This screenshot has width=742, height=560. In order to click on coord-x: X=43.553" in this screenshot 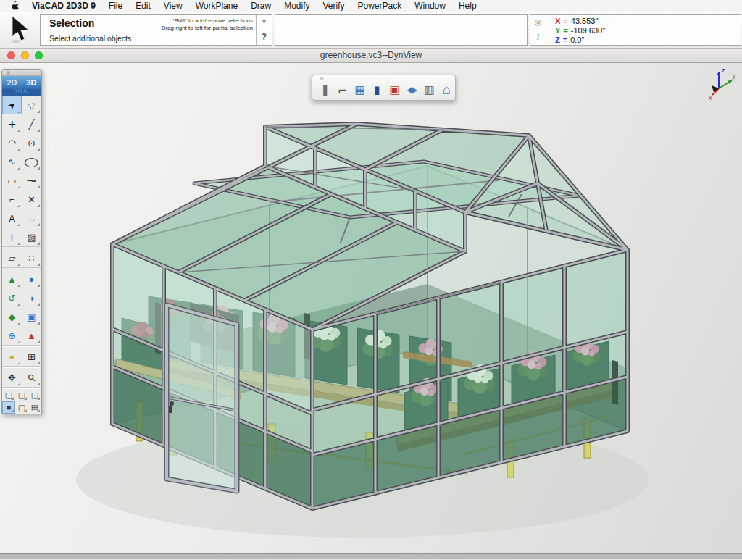, I will do `click(580, 22)`.